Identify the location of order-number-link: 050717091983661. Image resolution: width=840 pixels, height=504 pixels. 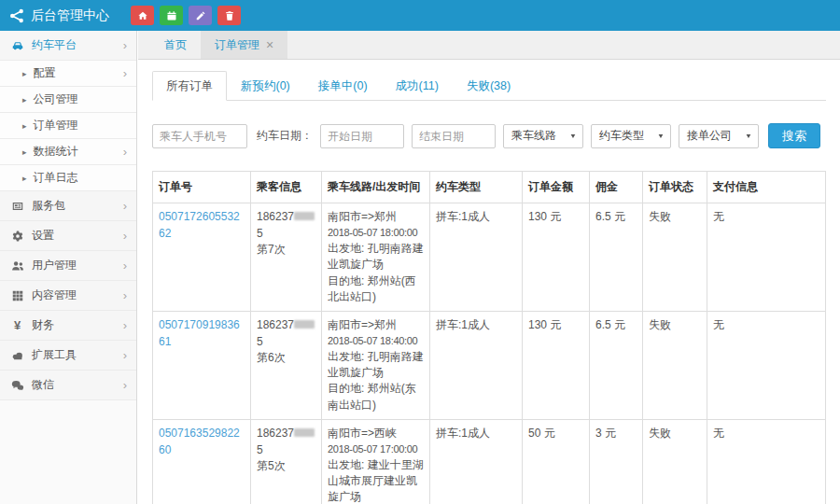
(200, 332).